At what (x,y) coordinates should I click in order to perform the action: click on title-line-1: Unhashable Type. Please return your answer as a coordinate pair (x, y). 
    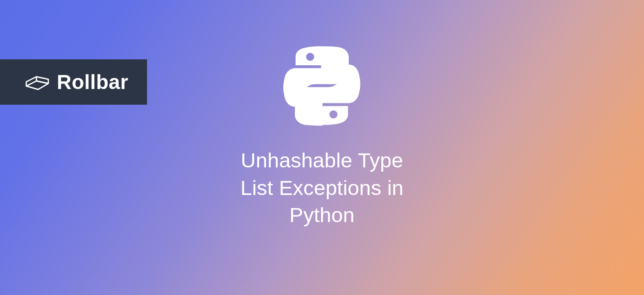
    Looking at the image, I should click on (322, 160).